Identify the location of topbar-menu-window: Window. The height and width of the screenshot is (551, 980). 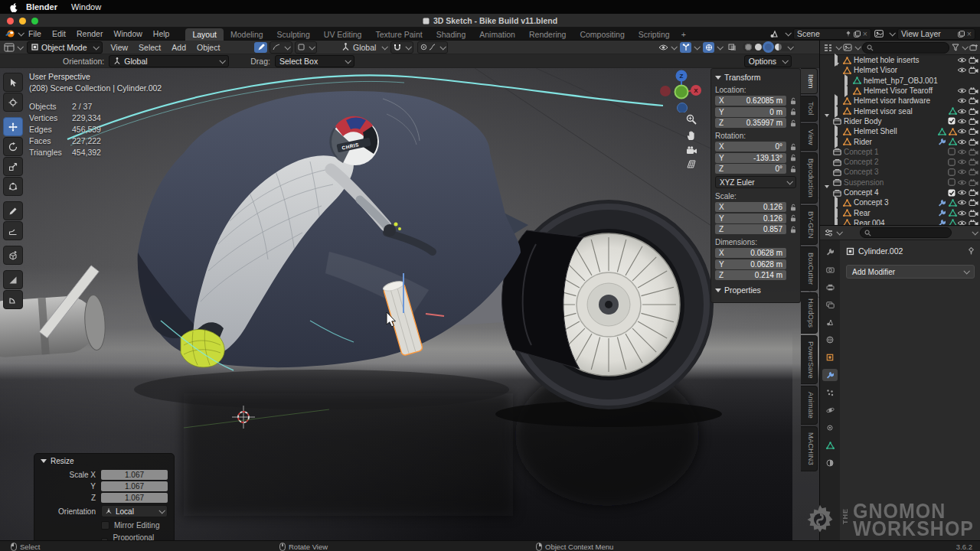
(127, 34).